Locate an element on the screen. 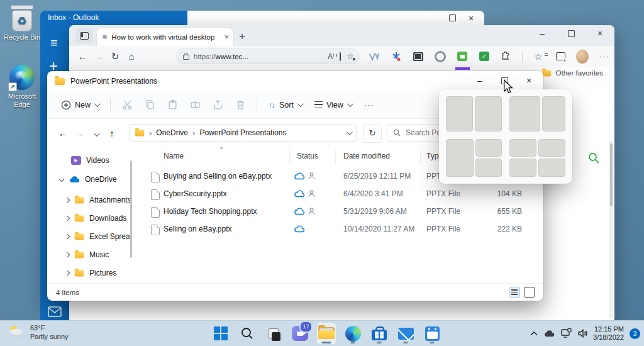  browser-refresh-button: ↻ is located at coordinates (115, 57).